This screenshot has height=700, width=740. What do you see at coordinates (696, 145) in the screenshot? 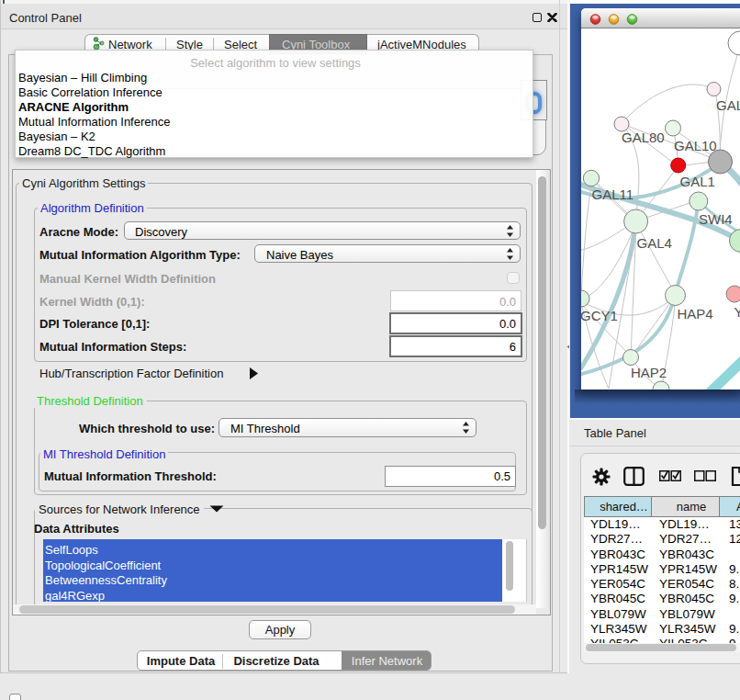
I see `svg-text: GAL10` at bounding box center [696, 145].